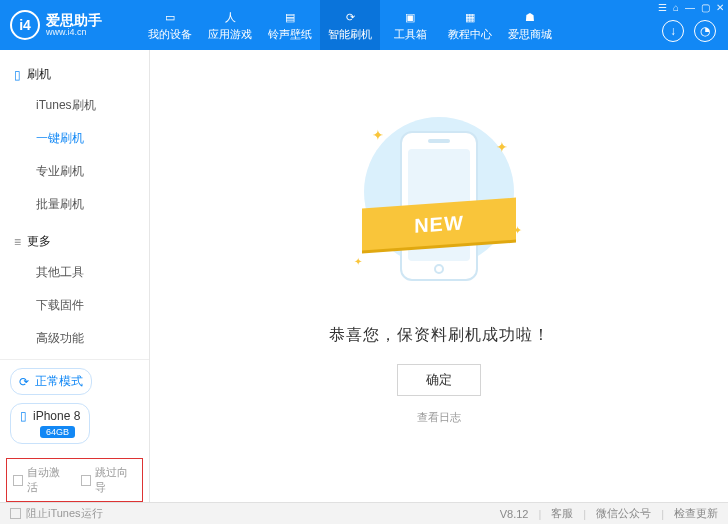  I want to click on support-link: 客服, so click(562, 514).